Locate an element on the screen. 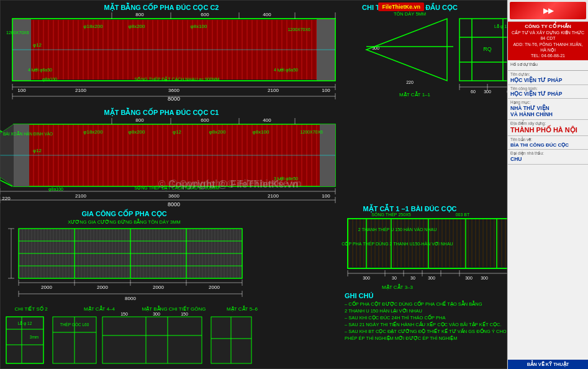 This screenshot has width=588, height=369. sidebar-field-dia-diem: Địa điểm xây dựng: THÀNH PHỐ HÀ NỘI is located at coordinates (548, 128).